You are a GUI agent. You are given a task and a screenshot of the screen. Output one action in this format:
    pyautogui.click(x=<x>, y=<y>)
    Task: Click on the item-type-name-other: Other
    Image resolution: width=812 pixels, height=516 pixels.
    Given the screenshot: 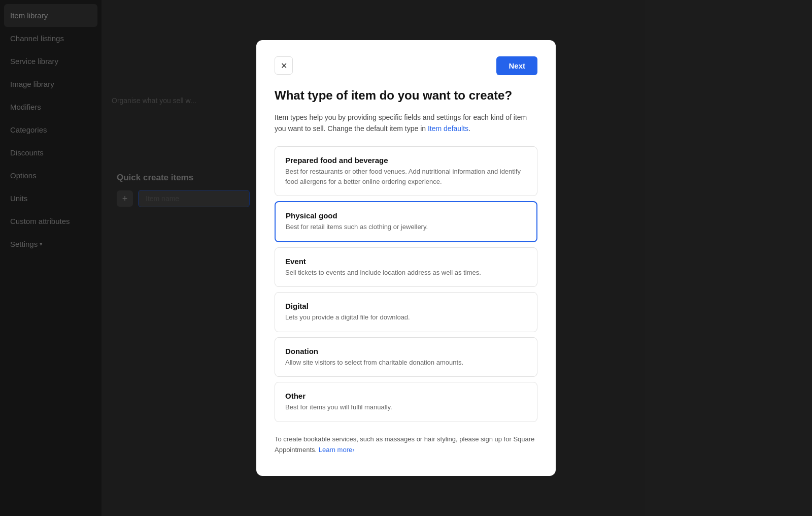 What is the action you would take?
    pyautogui.click(x=406, y=396)
    